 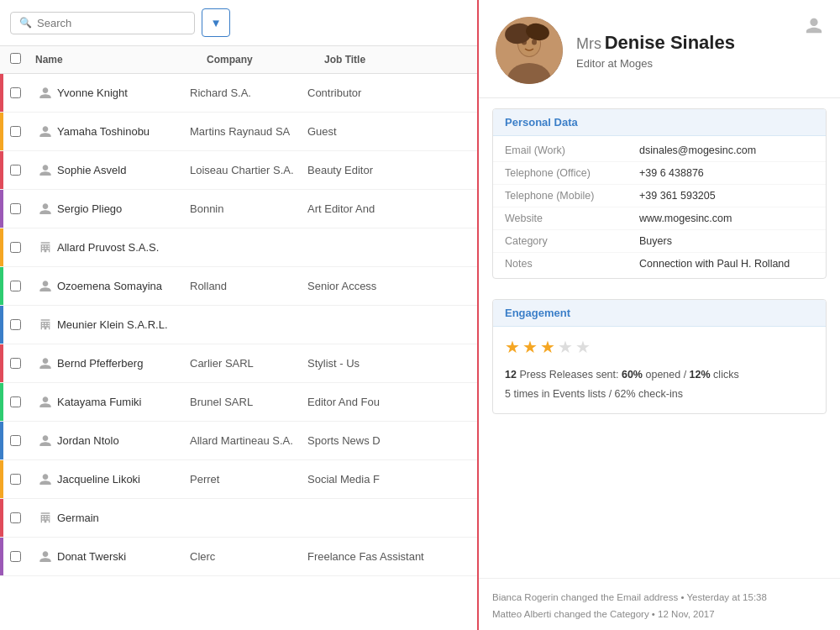 What do you see at coordinates (727, 173) in the screenshot?
I see `data-value: +39 6 438876` at bounding box center [727, 173].